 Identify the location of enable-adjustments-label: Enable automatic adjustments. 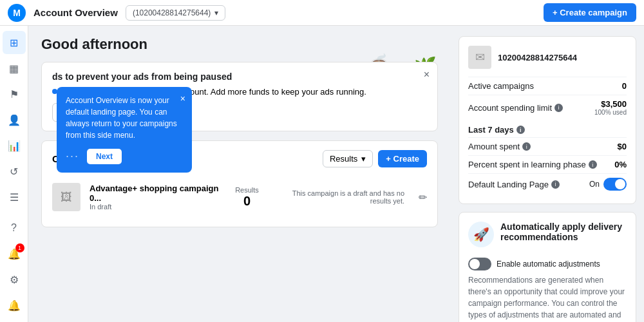
(549, 264).